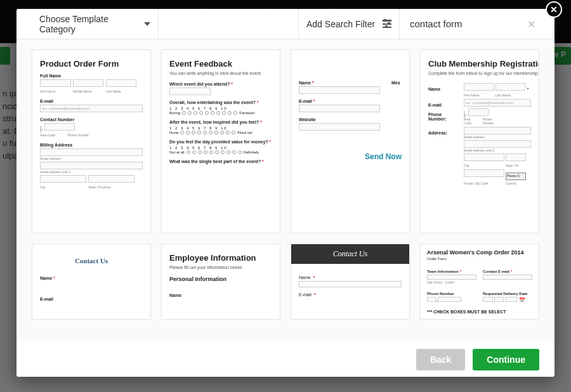  Describe the element at coordinates (91, 76) in the screenshot. I see `field-label: Full Name` at that location.